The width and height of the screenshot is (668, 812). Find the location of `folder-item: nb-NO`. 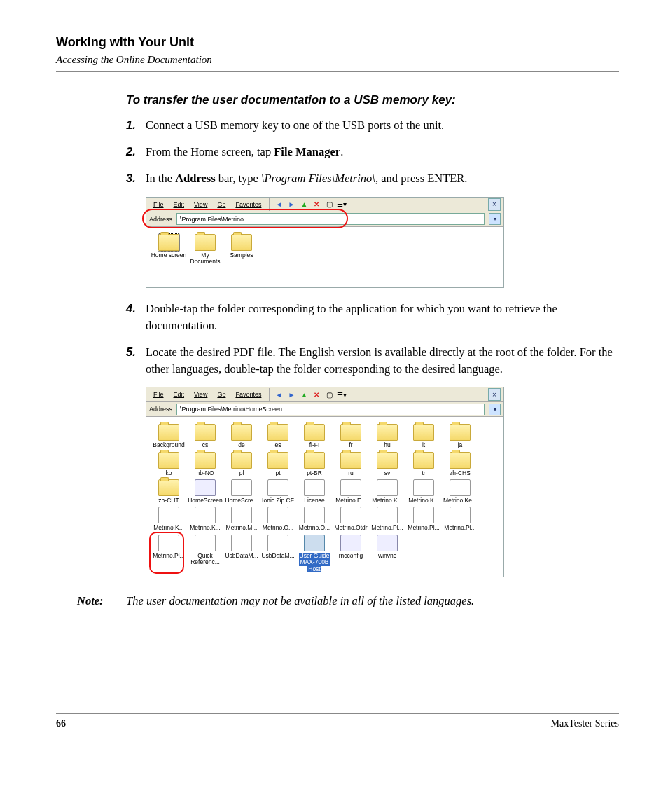

folder-item: nb-NO is located at coordinates (205, 464).